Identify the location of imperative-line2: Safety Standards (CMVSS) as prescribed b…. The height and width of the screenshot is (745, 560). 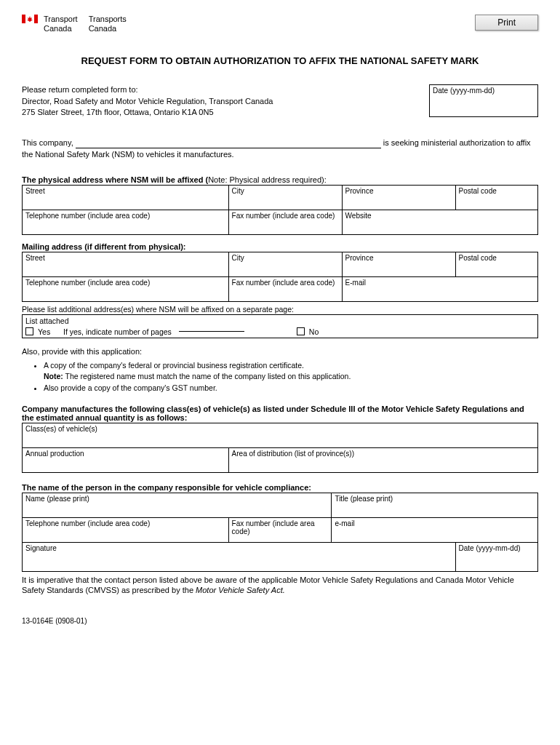
(109, 590).